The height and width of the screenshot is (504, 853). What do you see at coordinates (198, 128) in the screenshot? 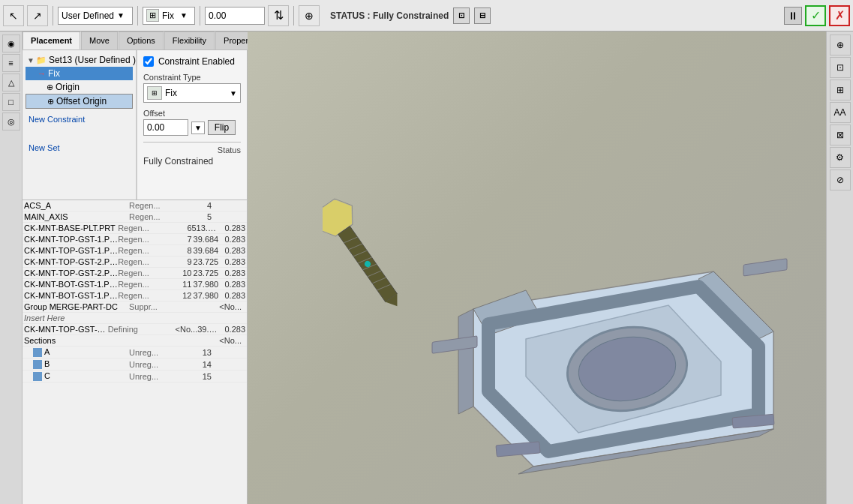
I see `offset-arrow-icon: ▼` at bounding box center [198, 128].